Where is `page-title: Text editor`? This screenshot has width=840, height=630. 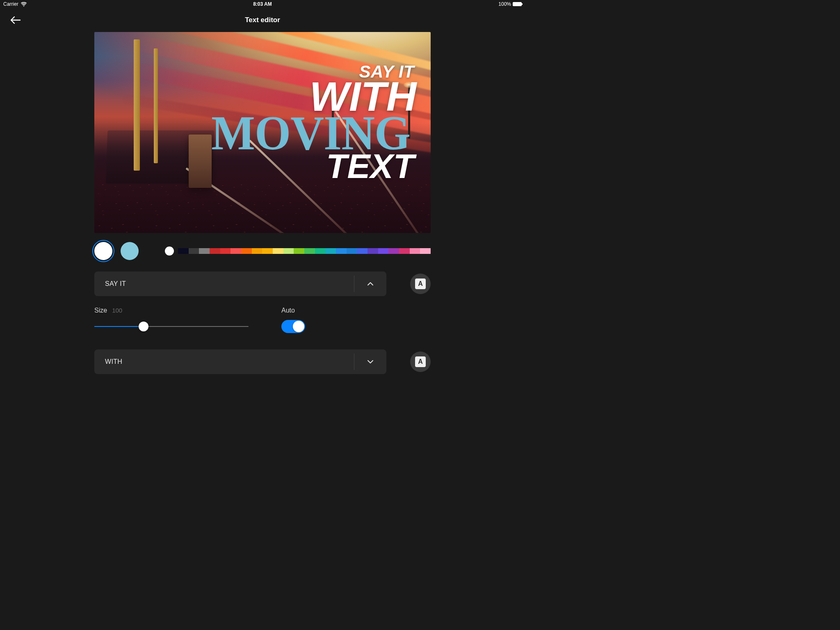
page-title: Text editor is located at coordinates (262, 20).